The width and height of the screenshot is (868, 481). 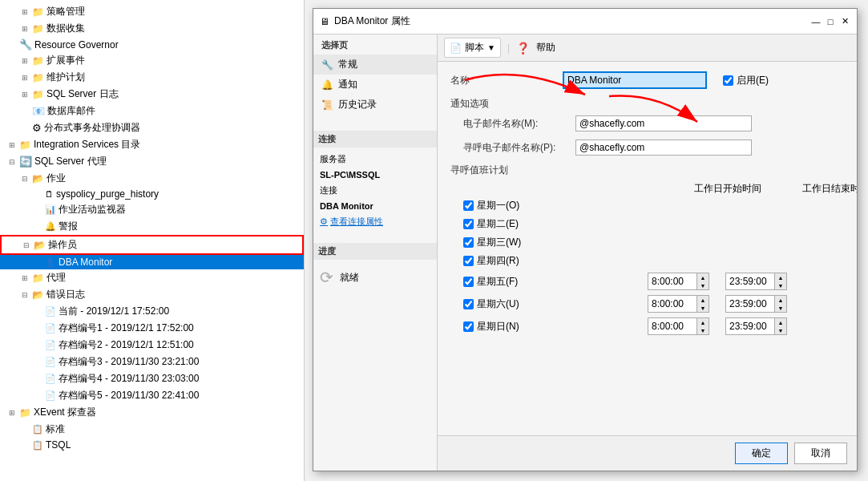 I want to click on tree-label: 警报, so click(x=68, y=226).